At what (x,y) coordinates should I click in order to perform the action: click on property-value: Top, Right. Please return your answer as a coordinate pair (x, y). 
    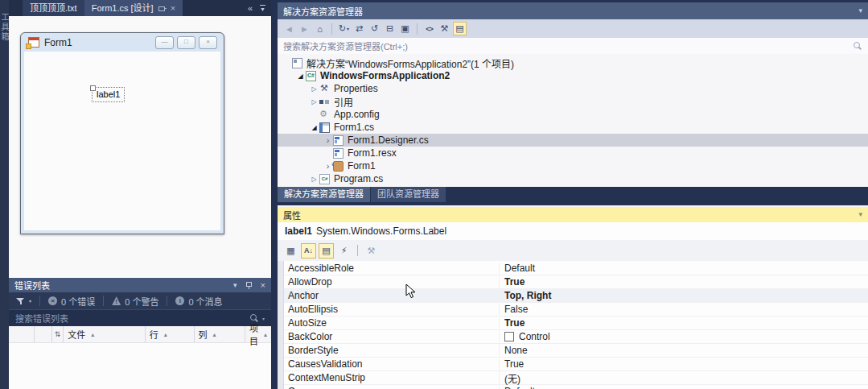
    Looking at the image, I should click on (684, 296).